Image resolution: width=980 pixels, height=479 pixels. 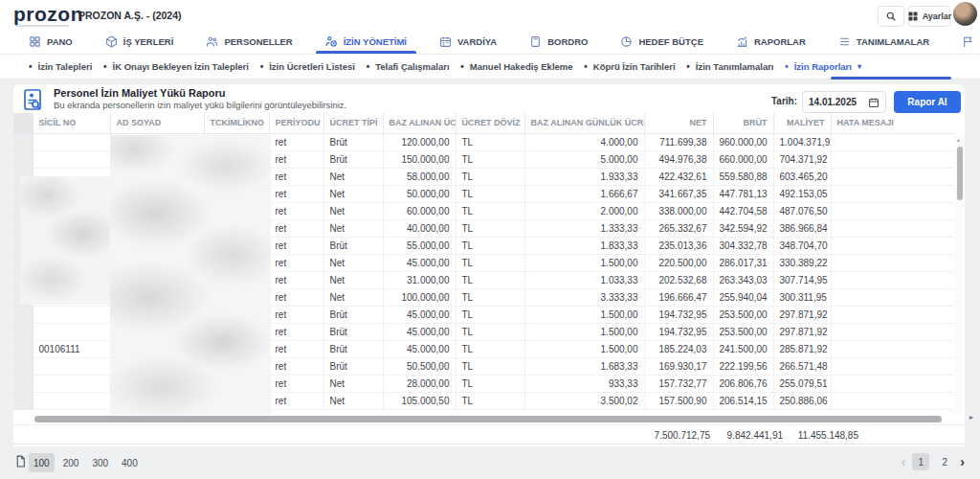 What do you see at coordinates (771, 41) in the screenshot?
I see `nav-tab-8: RAPORLAR` at bounding box center [771, 41].